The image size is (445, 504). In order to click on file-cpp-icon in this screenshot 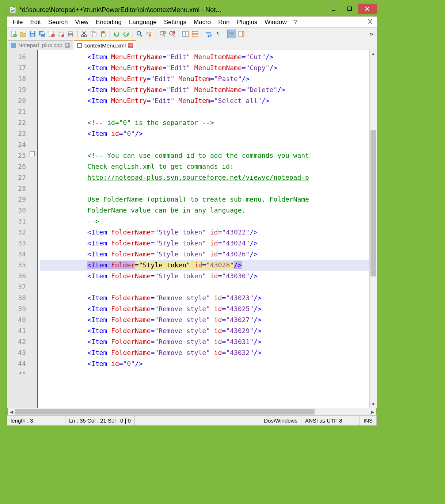, I will do `click(14, 45)`.